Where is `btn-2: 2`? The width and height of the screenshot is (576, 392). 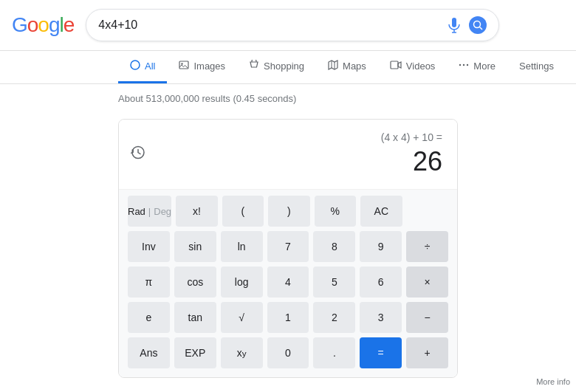
btn-2: 2 is located at coordinates (334, 317).